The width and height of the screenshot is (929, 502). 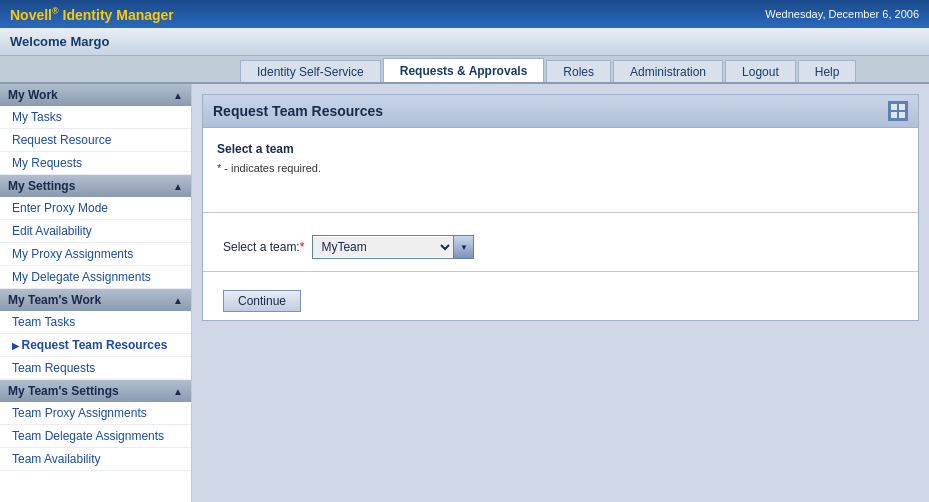 I want to click on sidebar-section-my-teams-work: My Team's Work ▲, so click(x=96, y=300).